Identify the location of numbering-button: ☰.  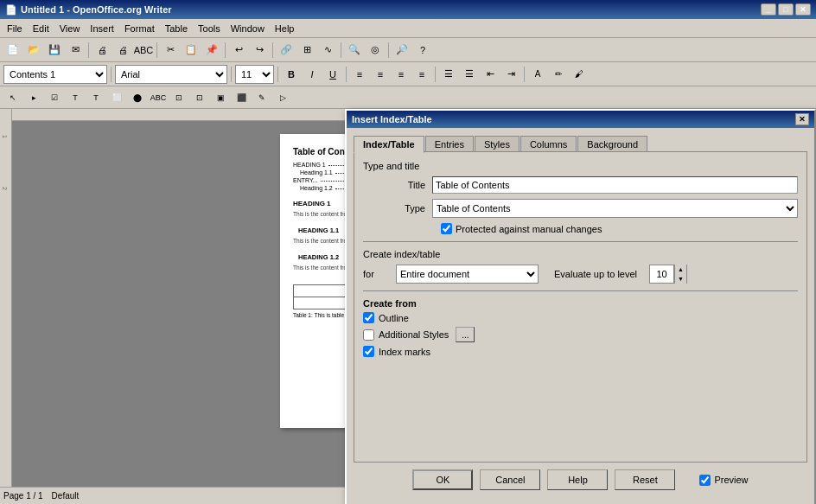
(469, 74).